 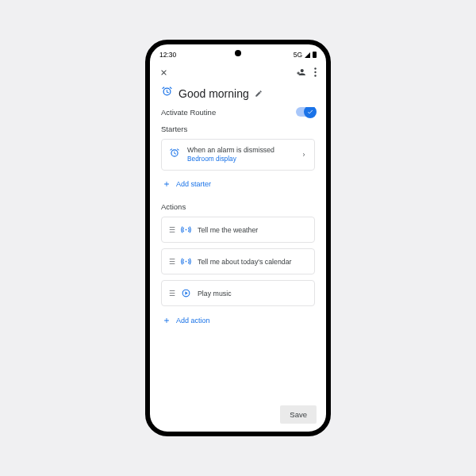 What do you see at coordinates (240, 151) in the screenshot?
I see `starter-title: When an alarm is dismissed` at bounding box center [240, 151].